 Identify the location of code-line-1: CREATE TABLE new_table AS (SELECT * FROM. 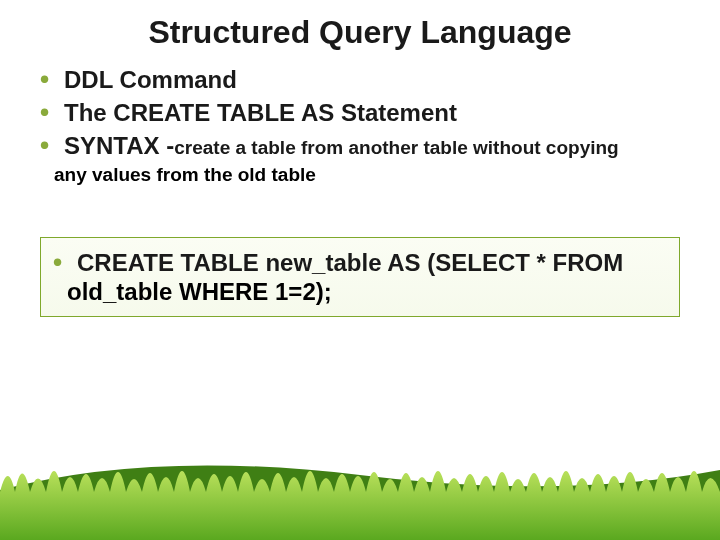
(358, 263).